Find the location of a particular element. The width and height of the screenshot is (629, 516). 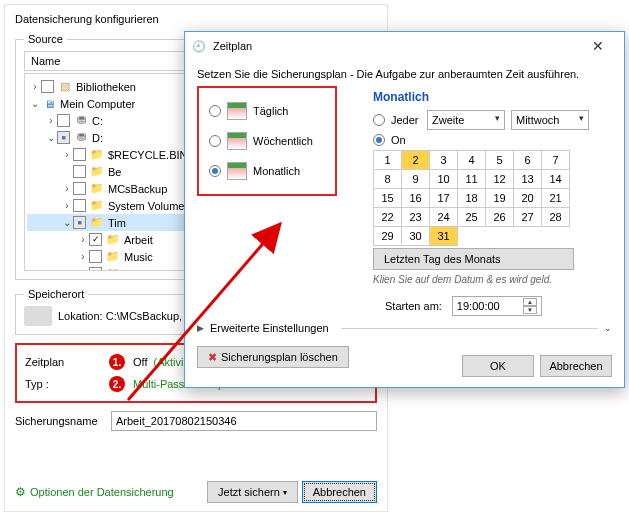

drive-icon: ⛃ is located at coordinates (81, 138).